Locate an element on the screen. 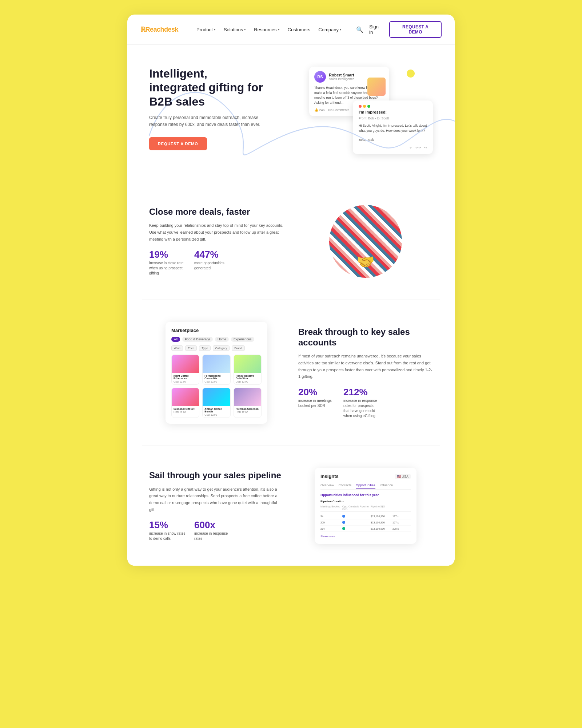 This screenshot has width=582, height=728. reply-all-icon: ↩↩ is located at coordinates (418, 148).